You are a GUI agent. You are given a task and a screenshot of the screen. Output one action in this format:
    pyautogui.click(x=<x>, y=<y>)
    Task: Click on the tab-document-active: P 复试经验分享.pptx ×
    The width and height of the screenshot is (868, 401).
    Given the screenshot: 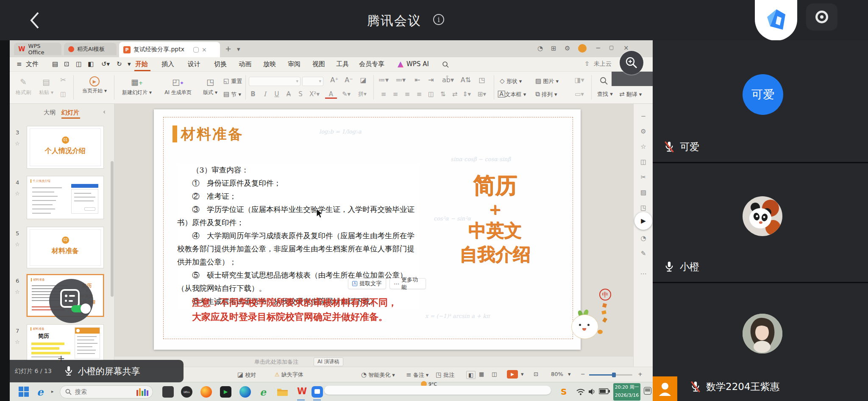 What is the action you would take?
    pyautogui.click(x=170, y=50)
    